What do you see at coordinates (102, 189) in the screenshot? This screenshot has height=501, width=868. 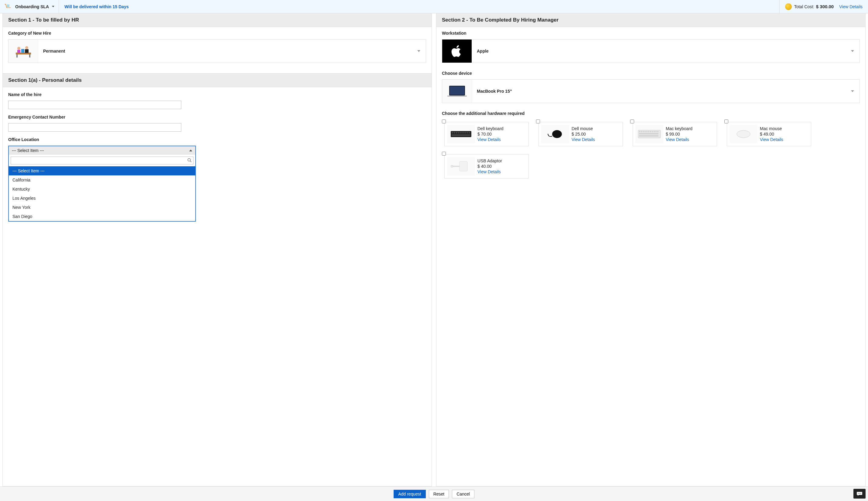 I see `combo-option-kentucky: Kentucky` at bounding box center [102, 189].